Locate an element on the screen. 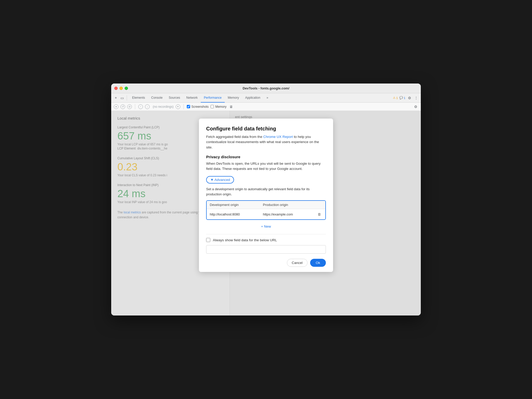 This screenshot has height=399, width=532. advanced-toggle: ▼ Advanced is located at coordinates (220, 180).